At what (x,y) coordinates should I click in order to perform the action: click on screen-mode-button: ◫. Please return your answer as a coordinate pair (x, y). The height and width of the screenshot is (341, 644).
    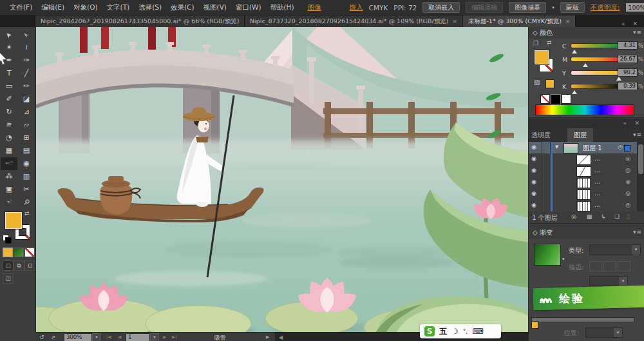
    Looking at the image, I should click on (8, 278).